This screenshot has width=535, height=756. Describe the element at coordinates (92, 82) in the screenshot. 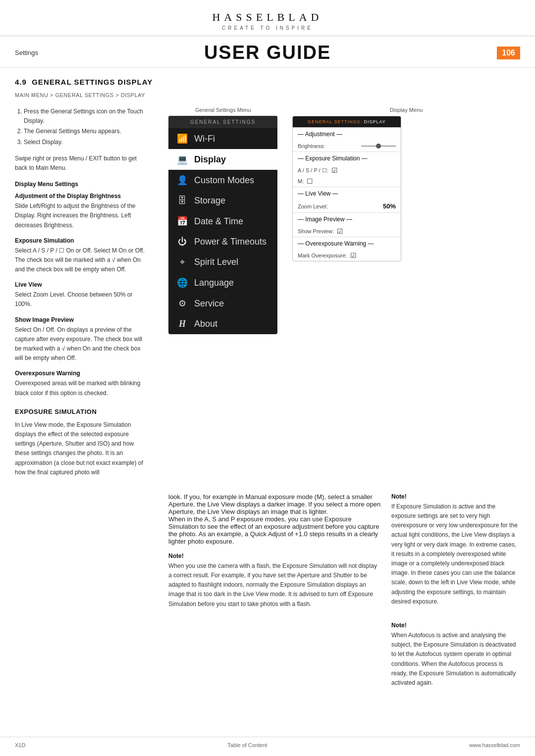

I see `section-heading: GENERAL SETTINGS DISPLAY` at that location.